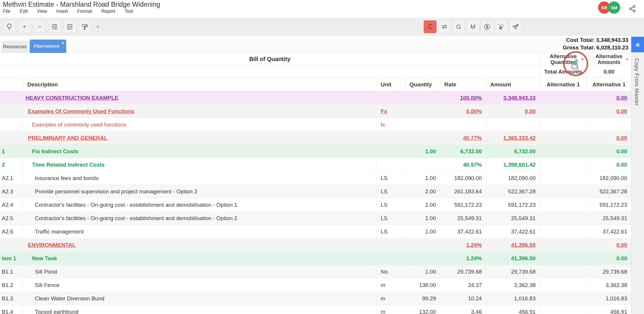 The height and width of the screenshot is (314, 644). I want to click on share-icon, so click(632, 9).